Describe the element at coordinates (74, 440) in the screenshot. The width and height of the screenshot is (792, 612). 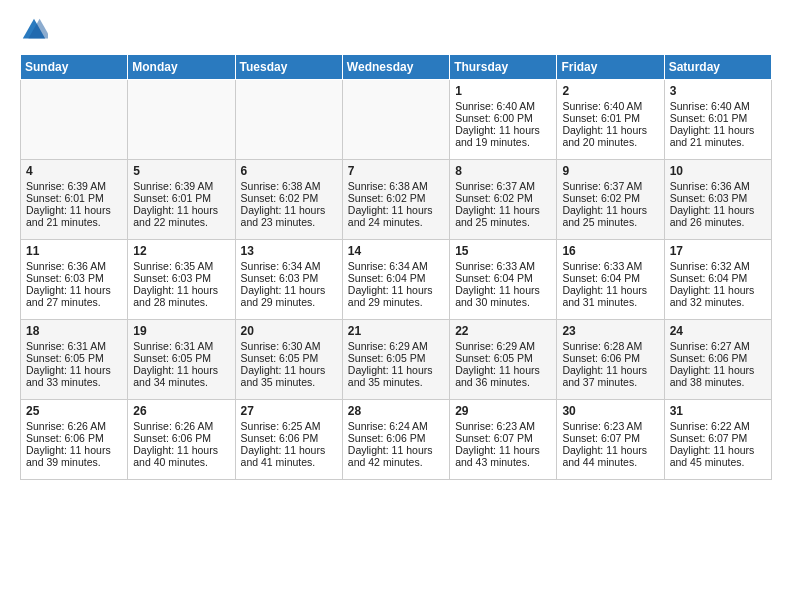
I see `calendar-cell: 25Sunrise: 6:26 AMSunset: 6:06 PMDayligh…` at that location.